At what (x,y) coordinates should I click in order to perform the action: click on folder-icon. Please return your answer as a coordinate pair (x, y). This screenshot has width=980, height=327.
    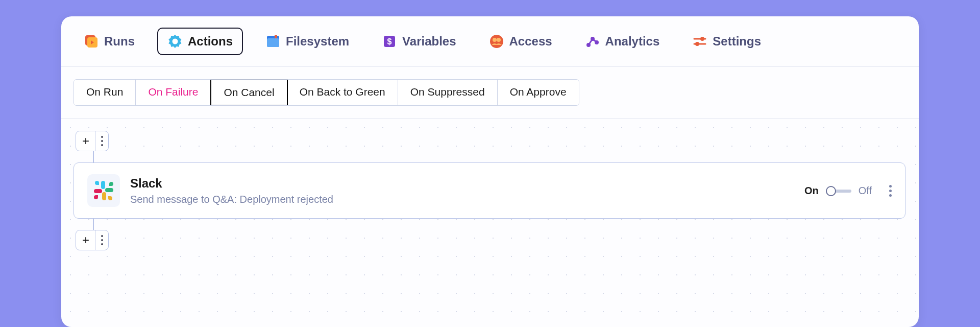
    Looking at the image, I should click on (273, 41).